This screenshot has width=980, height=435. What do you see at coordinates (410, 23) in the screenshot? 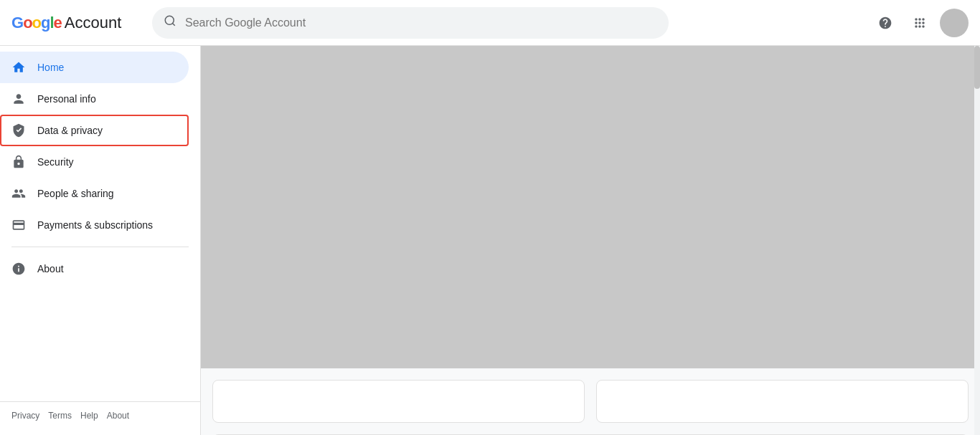
I see `search-bar` at bounding box center [410, 23].